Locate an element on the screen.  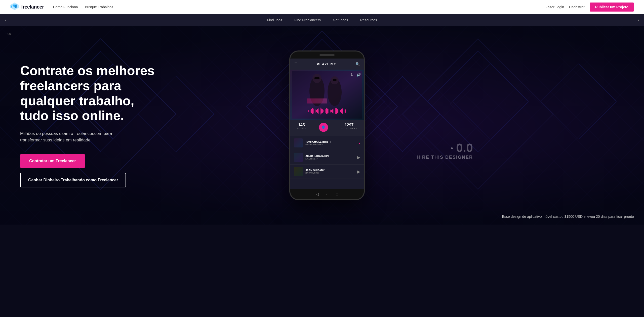
nav-como-funciona: Como Funciona is located at coordinates (65, 7).